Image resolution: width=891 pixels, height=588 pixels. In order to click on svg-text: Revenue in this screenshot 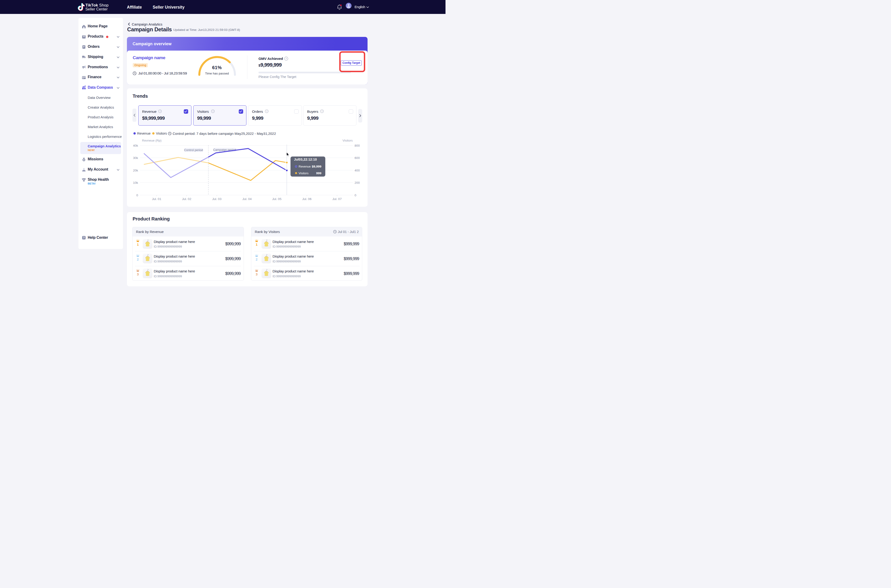, I will do `click(304, 166)`.